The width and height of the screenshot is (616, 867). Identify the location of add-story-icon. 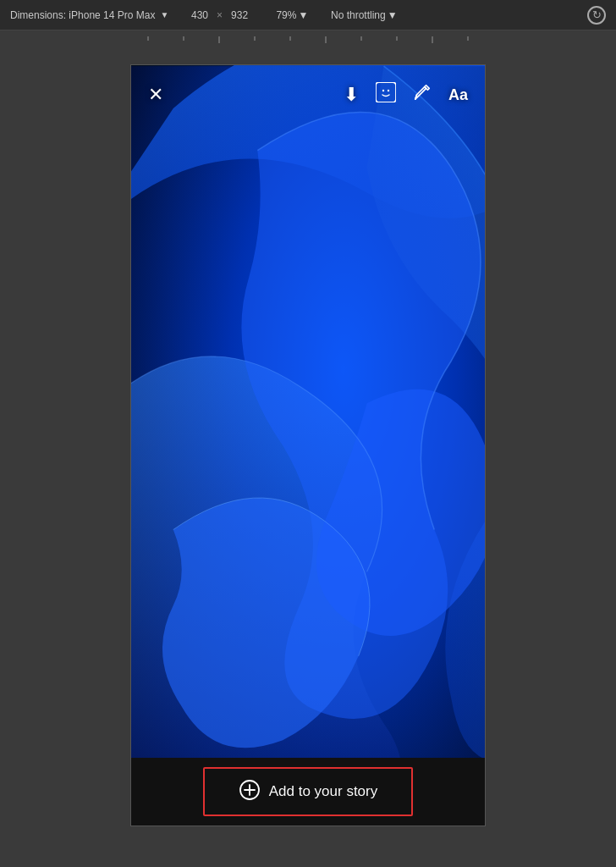
(250, 792).